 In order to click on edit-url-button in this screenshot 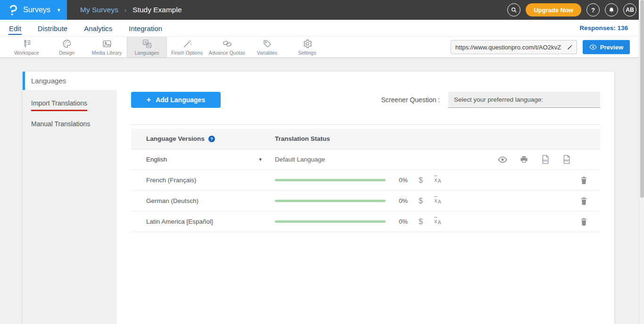, I will do `click(570, 47)`.